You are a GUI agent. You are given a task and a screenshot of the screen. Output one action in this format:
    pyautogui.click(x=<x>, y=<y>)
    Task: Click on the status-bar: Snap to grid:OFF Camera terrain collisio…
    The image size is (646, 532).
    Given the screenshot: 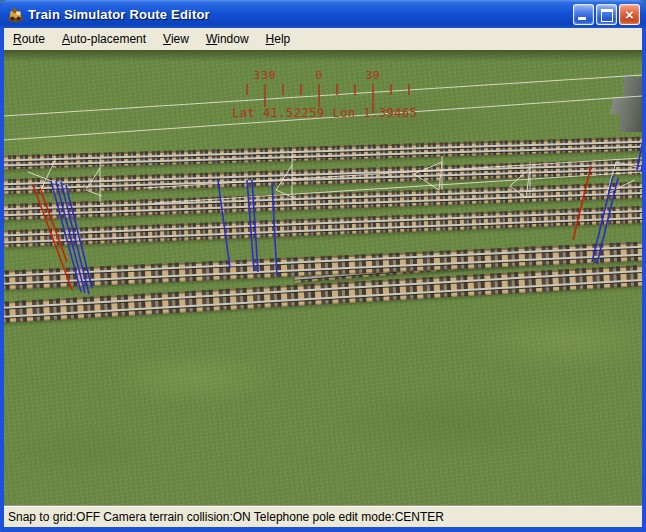 What is the action you would take?
    pyautogui.click(x=323, y=516)
    